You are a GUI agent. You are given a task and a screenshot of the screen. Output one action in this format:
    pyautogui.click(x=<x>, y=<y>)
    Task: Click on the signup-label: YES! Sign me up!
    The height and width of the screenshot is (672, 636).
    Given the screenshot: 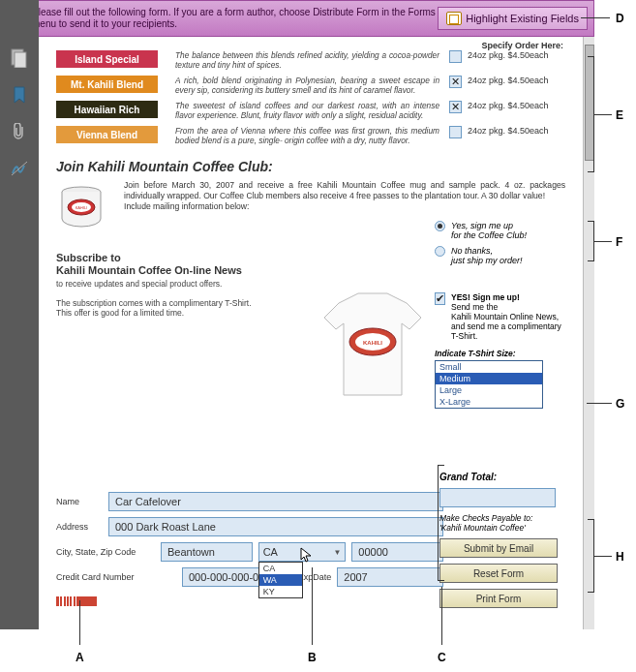 What is the action you would take?
    pyautogui.click(x=486, y=297)
    